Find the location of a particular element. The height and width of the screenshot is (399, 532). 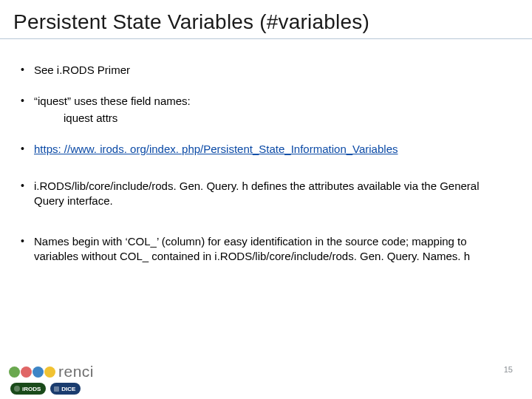

bullet-text: Names begin with ‘COL_’ (column) for eas… is located at coordinates (268, 250).